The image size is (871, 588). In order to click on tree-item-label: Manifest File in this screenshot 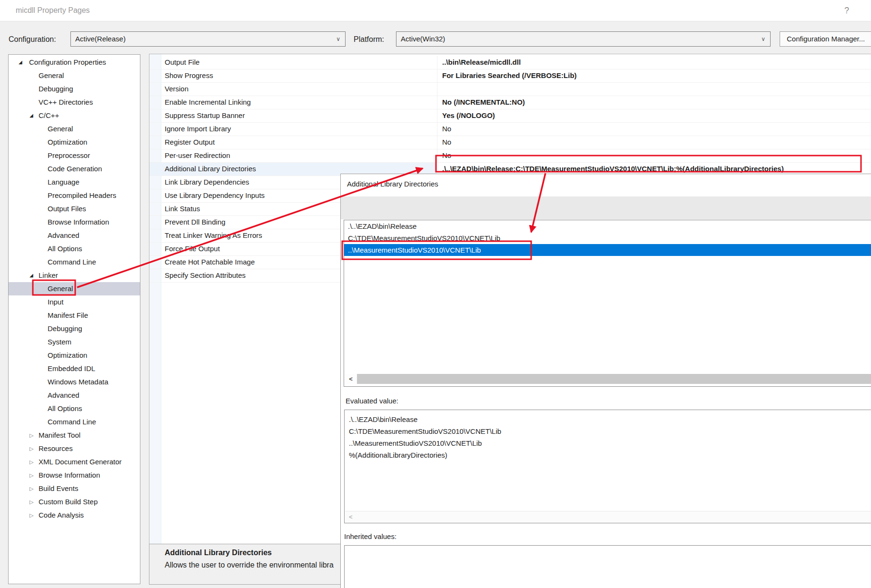, I will do `click(68, 315)`.